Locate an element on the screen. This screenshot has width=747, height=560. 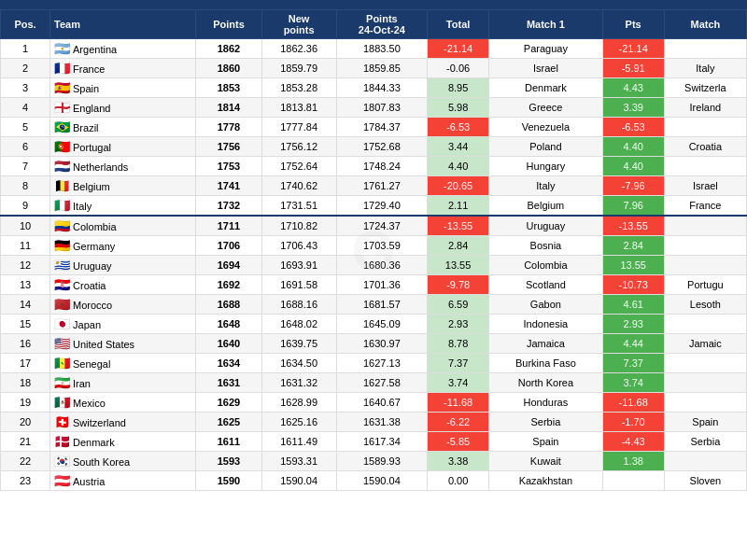
cell-team: 🇲🇦Morocco is located at coordinates (123, 304).